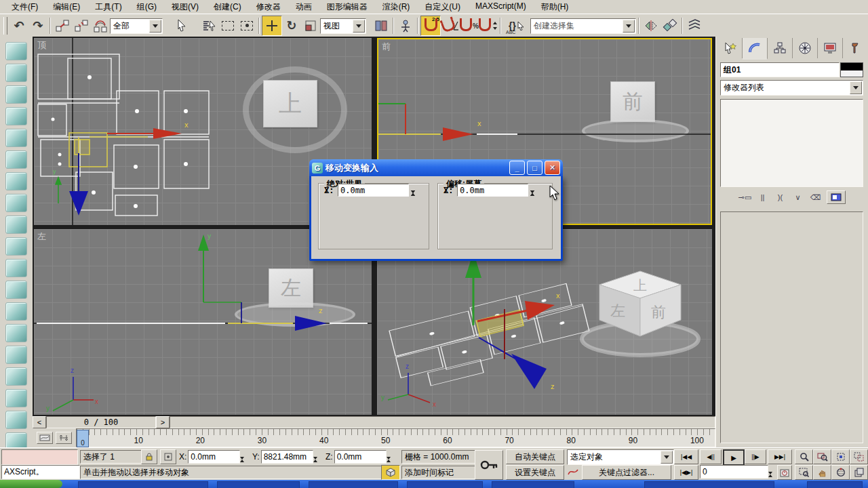  I want to click on menu-item: 动画, so click(304, 7).